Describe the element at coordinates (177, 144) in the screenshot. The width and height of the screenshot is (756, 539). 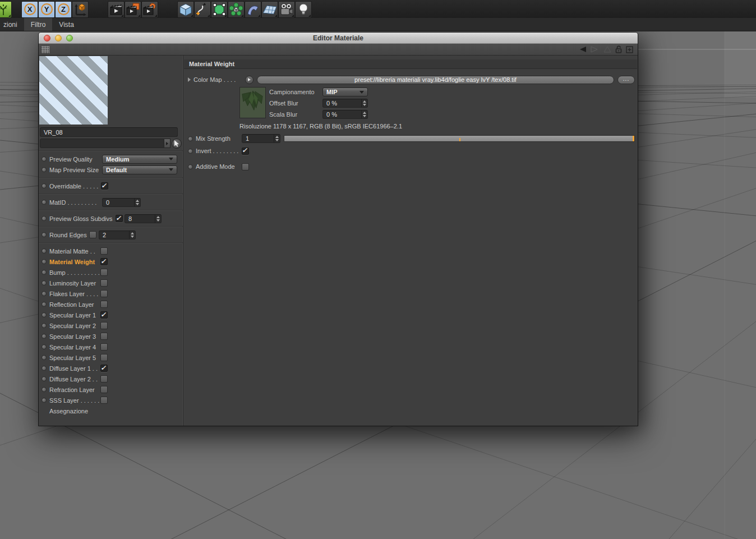
I see `node-editor-button` at that location.